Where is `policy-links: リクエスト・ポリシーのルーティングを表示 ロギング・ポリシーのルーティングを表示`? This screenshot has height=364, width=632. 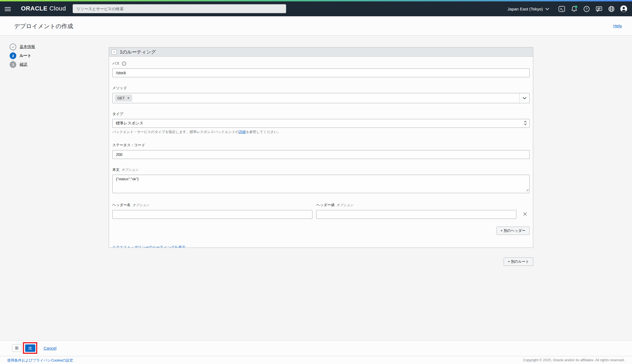 policy-links: リクエスト・ポリシーのルーティングを表示 ロギング・ポリシーのルーティングを表示 is located at coordinates (321, 246).